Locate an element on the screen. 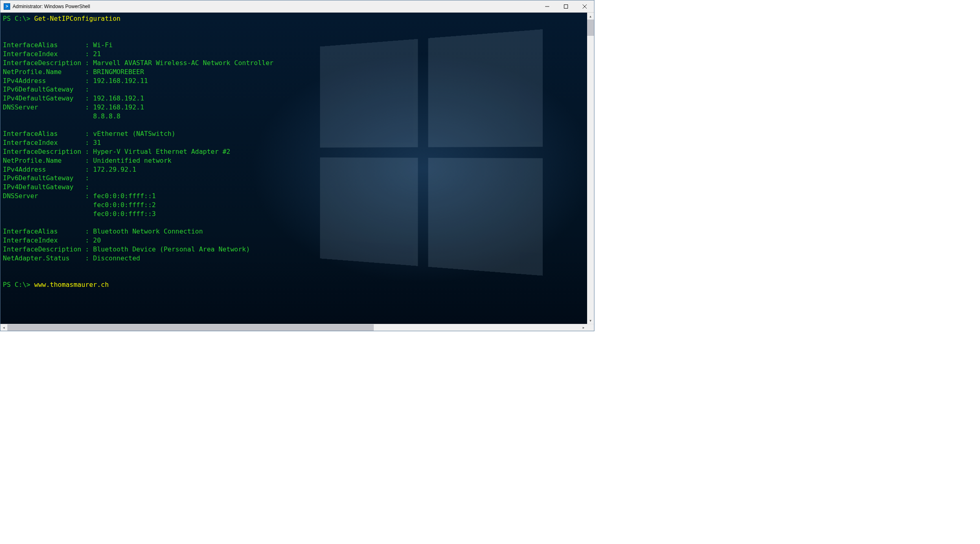 The width and height of the screenshot is (980, 544). maximize-button is located at coordinates (566, 7).